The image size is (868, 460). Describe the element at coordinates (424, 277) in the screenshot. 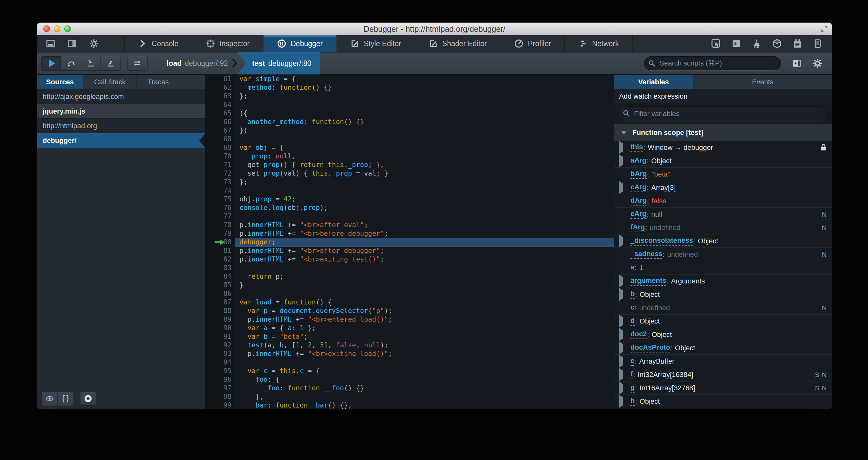

I see `code-text: return p;` at that location.